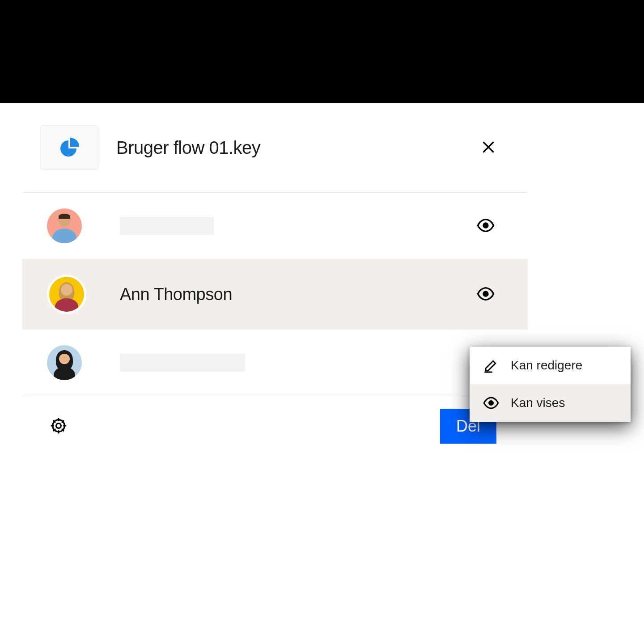 This screenshot has height=644, width=644. What do you see at coordinates (491, 365) in the screenshot?
I see `pencil-icon` at bounding box center [491, 365].